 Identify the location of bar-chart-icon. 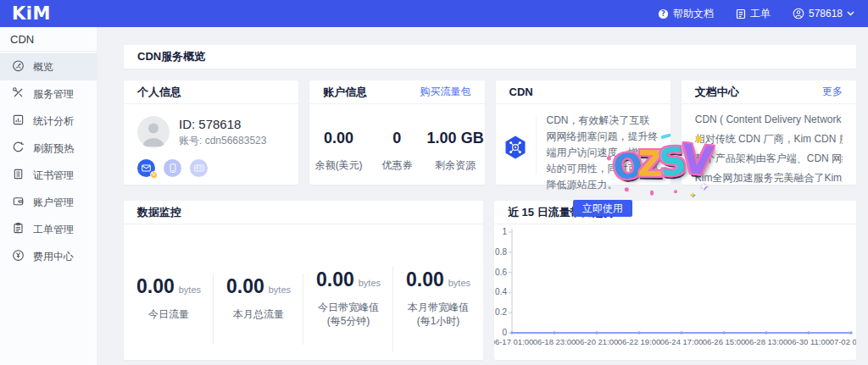
(19, 121).